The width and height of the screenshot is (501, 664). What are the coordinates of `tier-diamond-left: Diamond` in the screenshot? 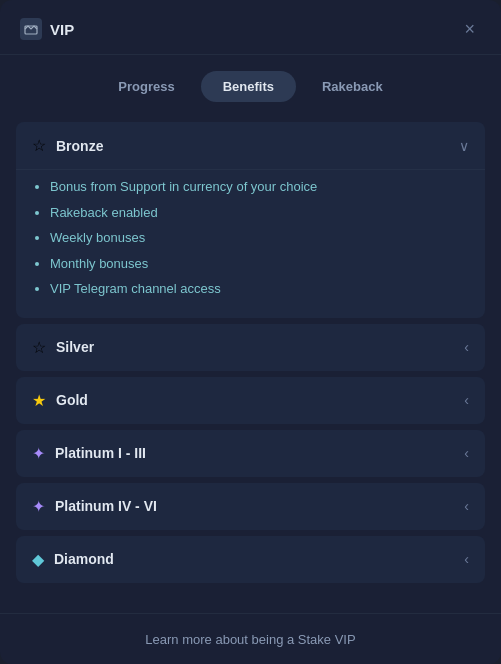 It's located at (73, 560).